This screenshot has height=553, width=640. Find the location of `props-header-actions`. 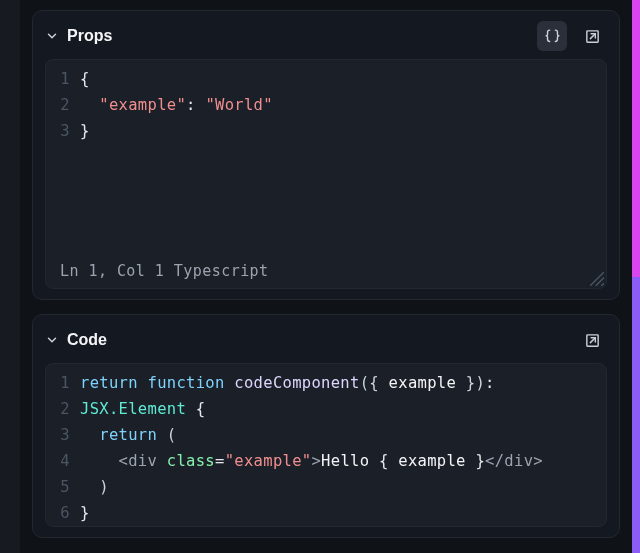

props-header-actions is located at coordinates (572, 36).